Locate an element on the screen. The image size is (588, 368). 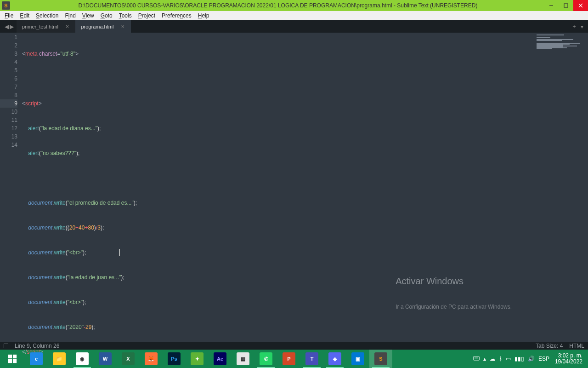
window-maximize-button is located at coordinates (566, 6).